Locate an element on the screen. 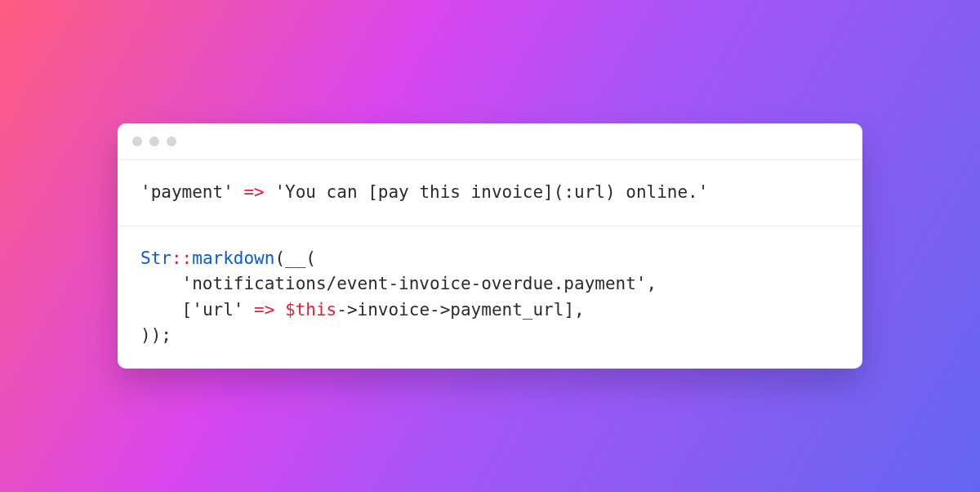 The height and width of the screenshot is (492, 980). code-token-string: 'url' is located at coordinates (217, 310).